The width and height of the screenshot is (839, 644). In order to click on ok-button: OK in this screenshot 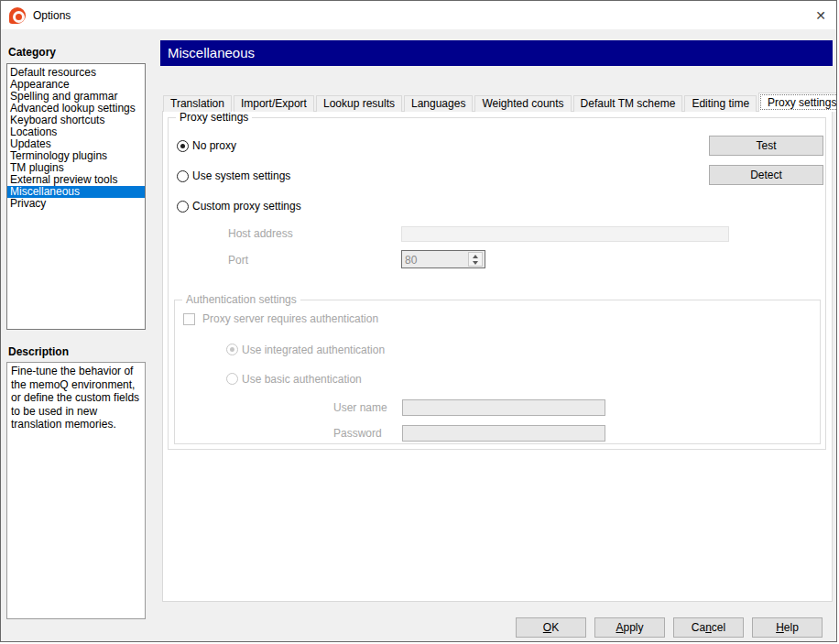, I will do `click(551, 628)`.